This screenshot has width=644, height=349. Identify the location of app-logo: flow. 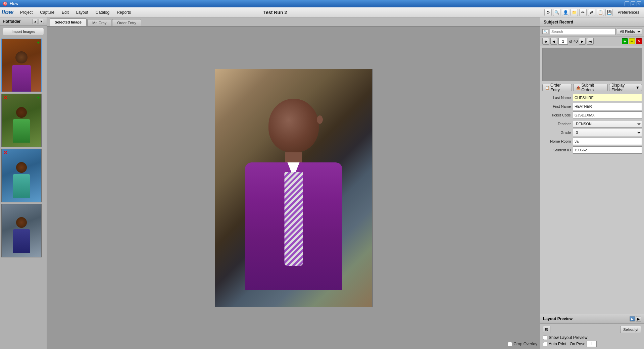
(7, 12).